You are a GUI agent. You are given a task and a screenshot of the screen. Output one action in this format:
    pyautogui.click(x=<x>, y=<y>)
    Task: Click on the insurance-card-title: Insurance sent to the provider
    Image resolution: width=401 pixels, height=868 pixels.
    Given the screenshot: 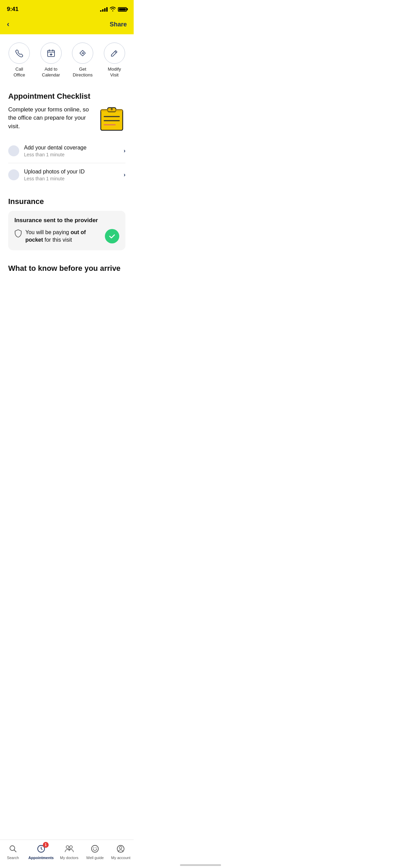 What is the action you would take?
    pyautogui.click(x=67, y=220)
    